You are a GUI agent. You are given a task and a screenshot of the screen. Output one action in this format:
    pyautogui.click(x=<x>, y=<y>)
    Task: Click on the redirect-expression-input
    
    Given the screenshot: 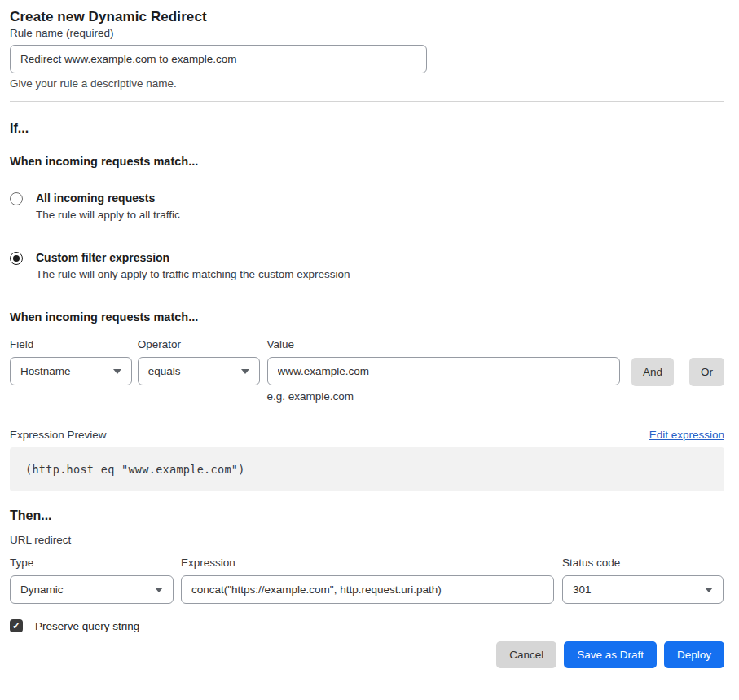 What is the action you would take?
    pyautogui.click(x=367, y=590)
    